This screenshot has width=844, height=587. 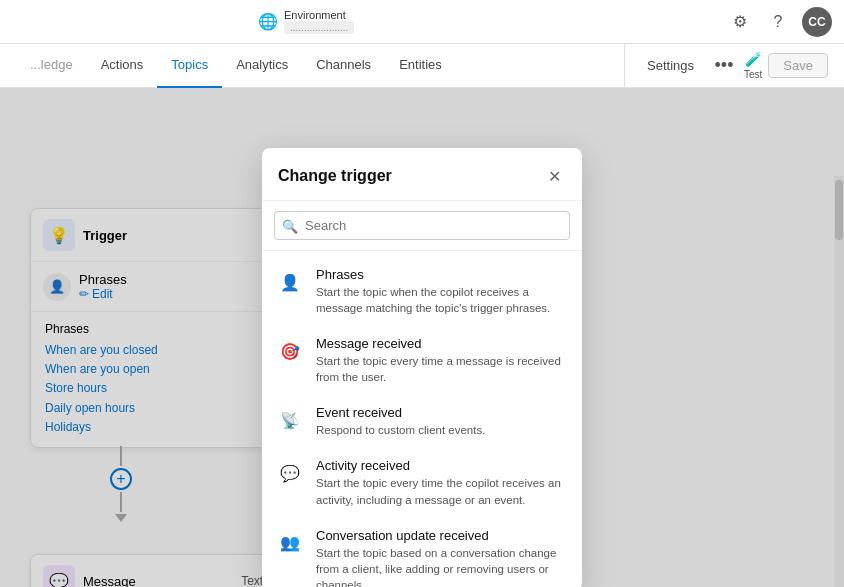 What do you see at coordinates (319, 22) in the screenshot?
I see `environment-info: Environment .....................` at bounding box center [319, 22].